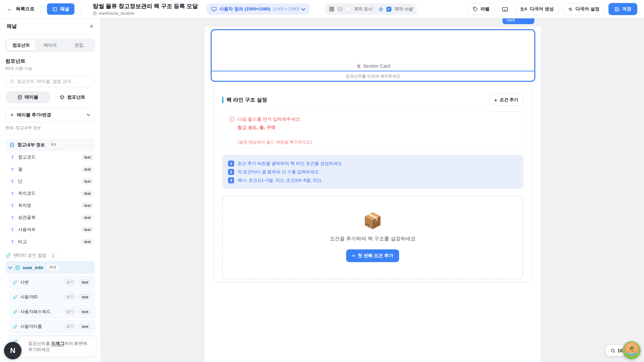 Image resolution: width=644 pixels, height=362 pixels. Describe the element at coordinates (247, 100) in the screenshot. I see `rack-card-title: 렉 라인 구조 설정` at that location.